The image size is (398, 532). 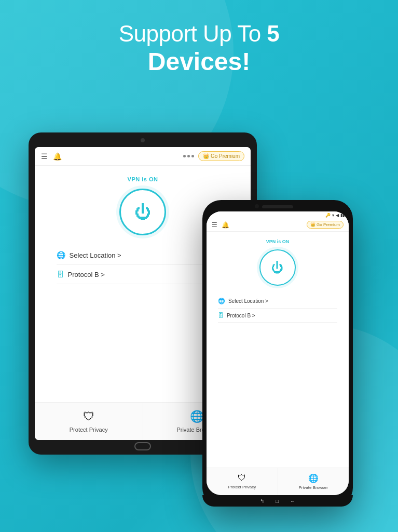 What do you see at coordinates (278, 215) in the screenshot?
I see `phone-status-bar: 🔑 ▾ ◀ ▮▮` at bounding box center [278, 215].